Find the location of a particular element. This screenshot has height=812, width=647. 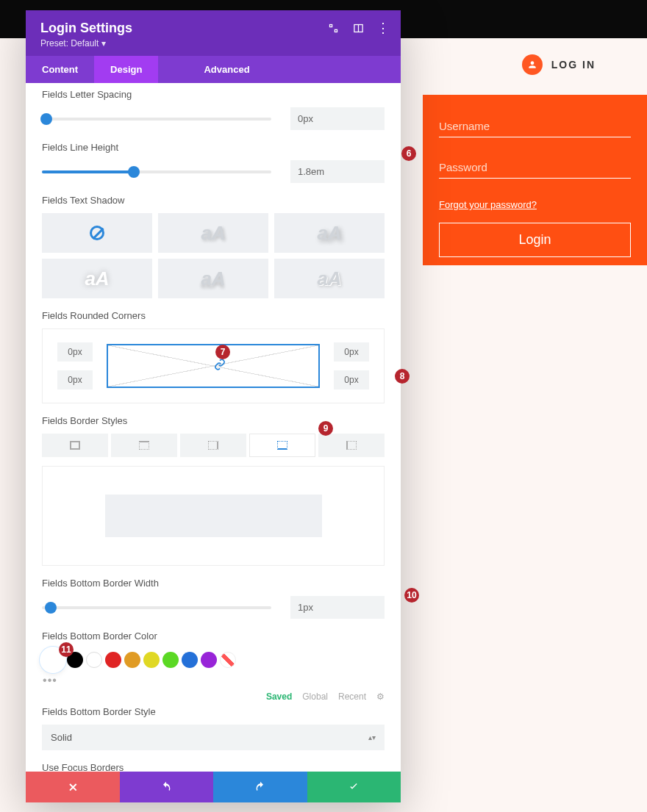

corner-bl: 0px is located at coordinates (75, 380).